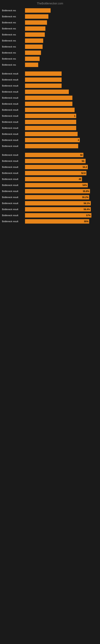 The image size is (100, 644). What do you see at coordinates (61, 222) in the screenshot?
I see `bar-wrapper: 55%` at bounding box center [61, 222].